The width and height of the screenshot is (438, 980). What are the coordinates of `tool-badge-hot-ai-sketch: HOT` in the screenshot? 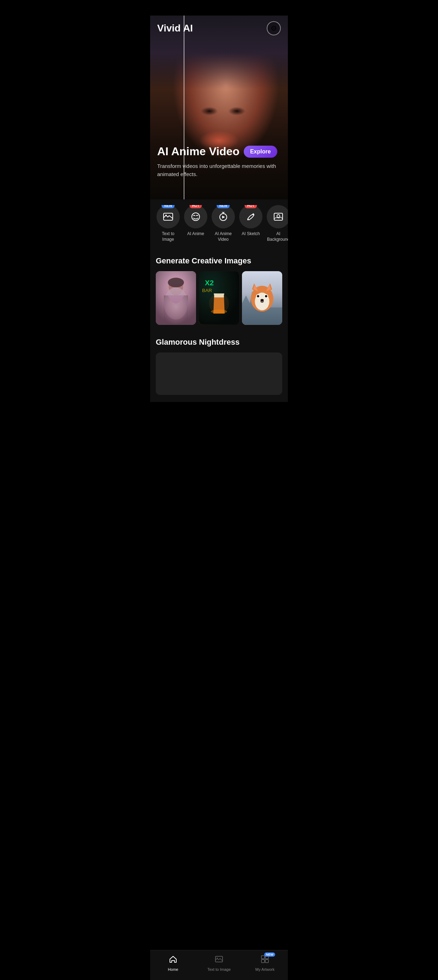 It's located at (251, 207).